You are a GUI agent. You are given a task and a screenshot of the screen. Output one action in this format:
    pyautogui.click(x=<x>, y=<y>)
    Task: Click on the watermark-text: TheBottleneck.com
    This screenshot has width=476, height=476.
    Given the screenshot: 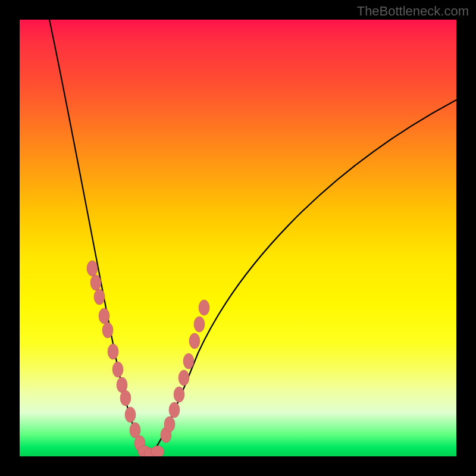 What is the action you would take?
    pyautogui.click(x=413, y=11)
    